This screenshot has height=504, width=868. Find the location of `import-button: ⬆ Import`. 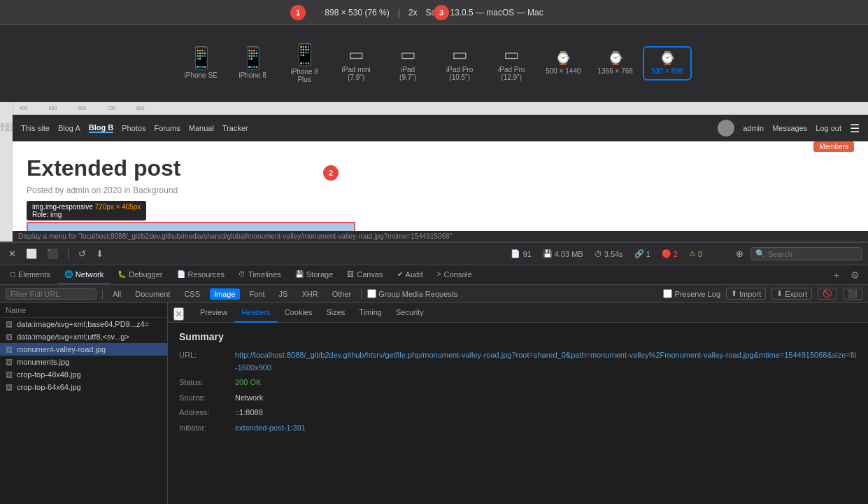

import-button: ⬆ Import is located at coordinates (746, 294).